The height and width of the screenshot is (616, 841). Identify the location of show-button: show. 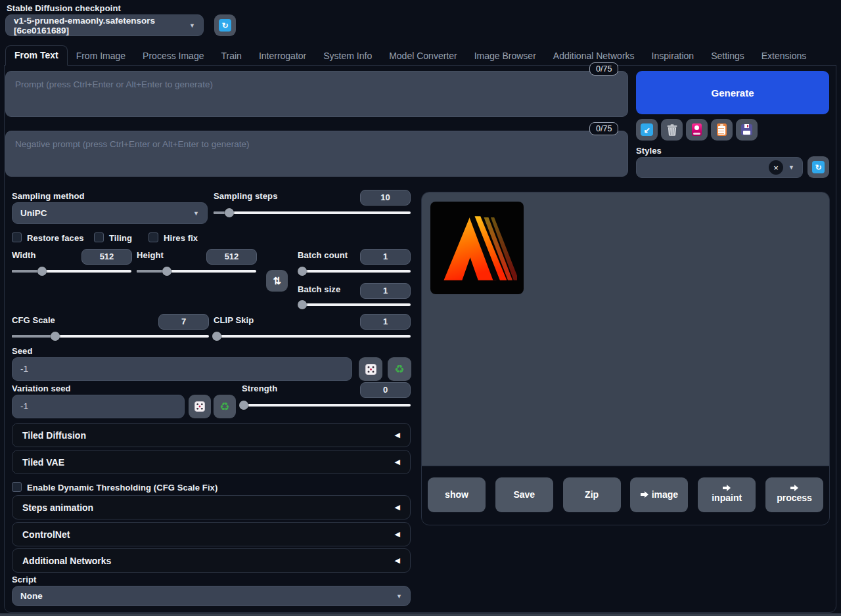
(457, 495).